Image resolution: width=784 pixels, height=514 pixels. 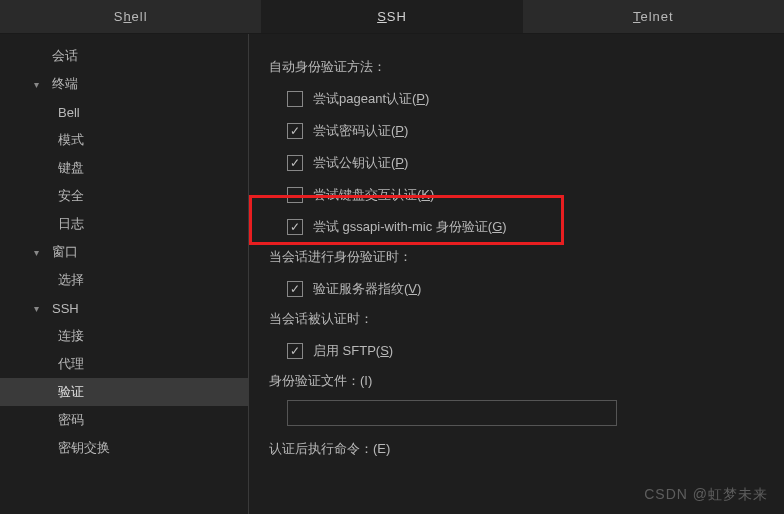 What do you see at coordinates (654, 17) in the screenshot?
I see `tab-telnet: Telnet` at bounding box center [654, 17].